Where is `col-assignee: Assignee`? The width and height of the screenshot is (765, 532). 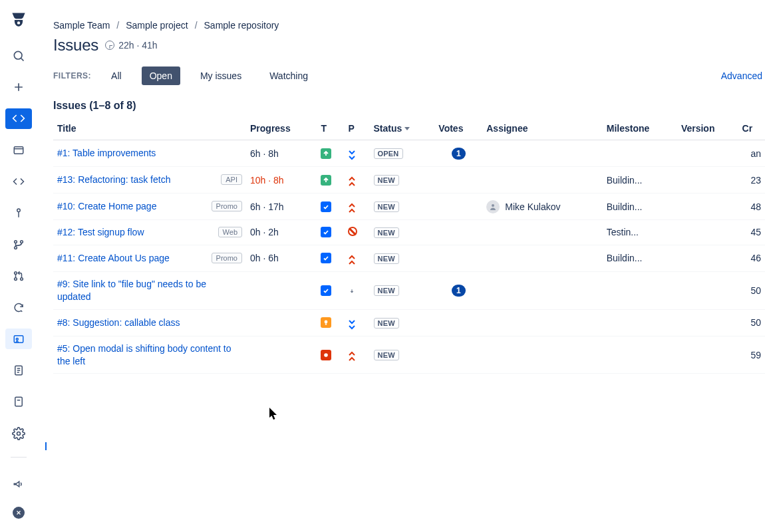 col-assignee: Assignee is located at coordinates (543, 129).